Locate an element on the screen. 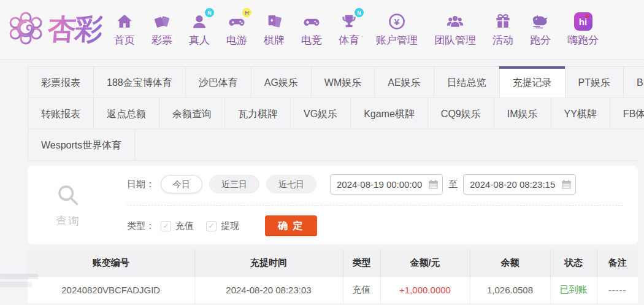 The image size is (644, 305). tabs-filler is located at coordinates (386, 145).